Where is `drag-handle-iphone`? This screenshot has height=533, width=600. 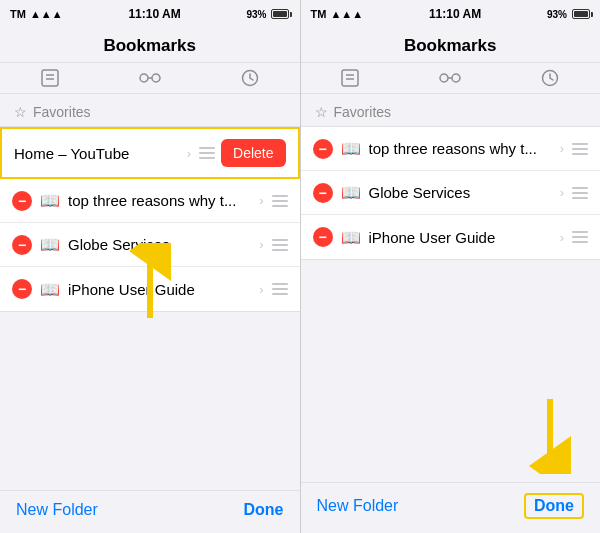
drag-handle-iphone is located at coordinates (280, 289).